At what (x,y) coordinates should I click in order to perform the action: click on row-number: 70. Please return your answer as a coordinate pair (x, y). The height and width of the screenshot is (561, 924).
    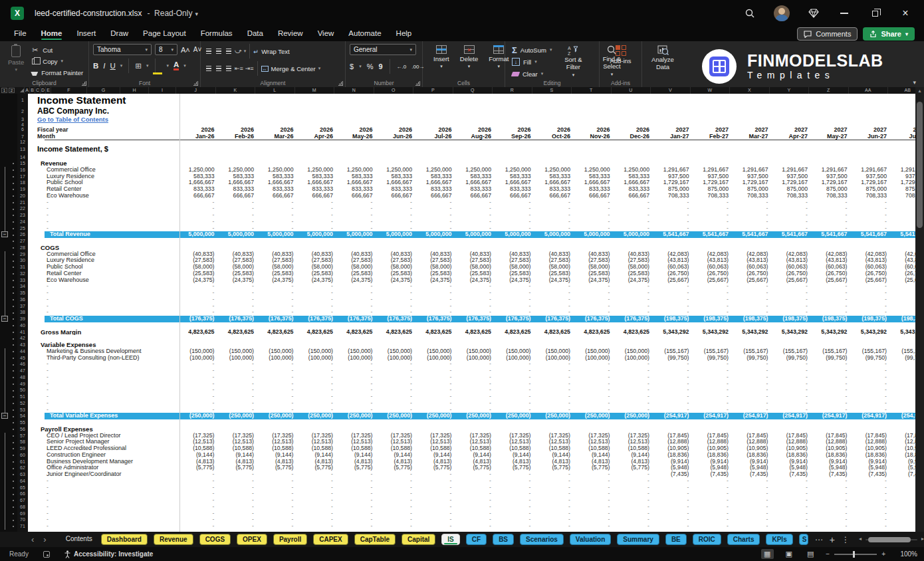
    Looking at the image, I should click on (23, 520).